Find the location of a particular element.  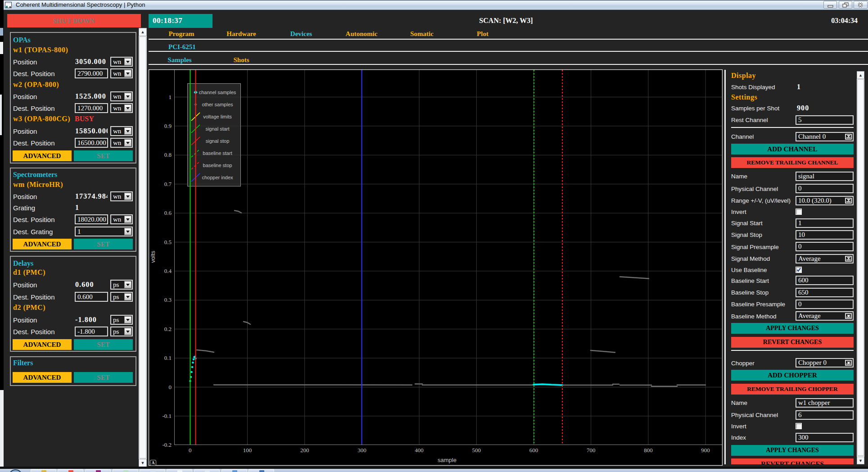

svg-text: 900 is located at coordinates (705, 450).